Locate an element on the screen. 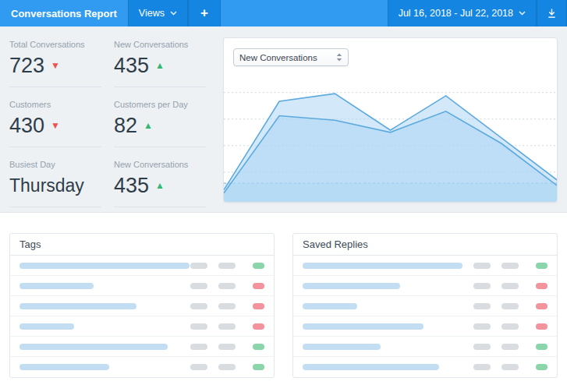 The image size is (567, 392). views-label: Views is located at coordinates (151, 13).